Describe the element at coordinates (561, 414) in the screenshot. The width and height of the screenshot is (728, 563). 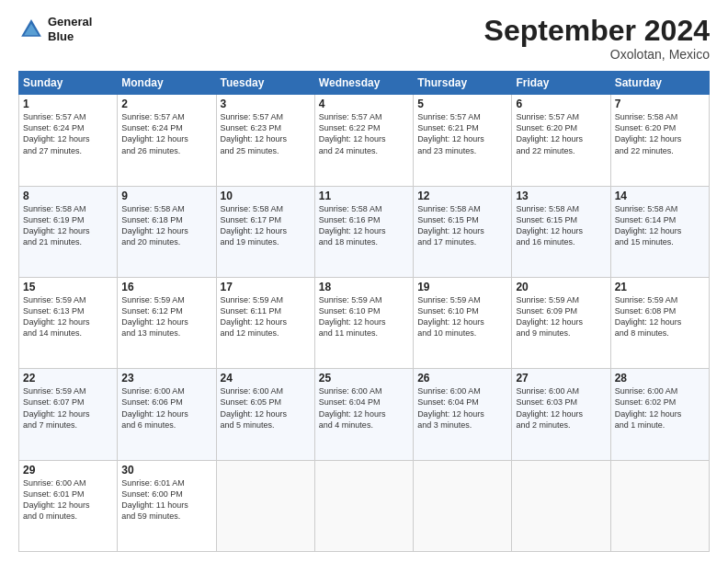
I see `calendar-cell: 27Sunrise: 6:00 AM Sunset: 6:03 PM Dayli…` at that location.